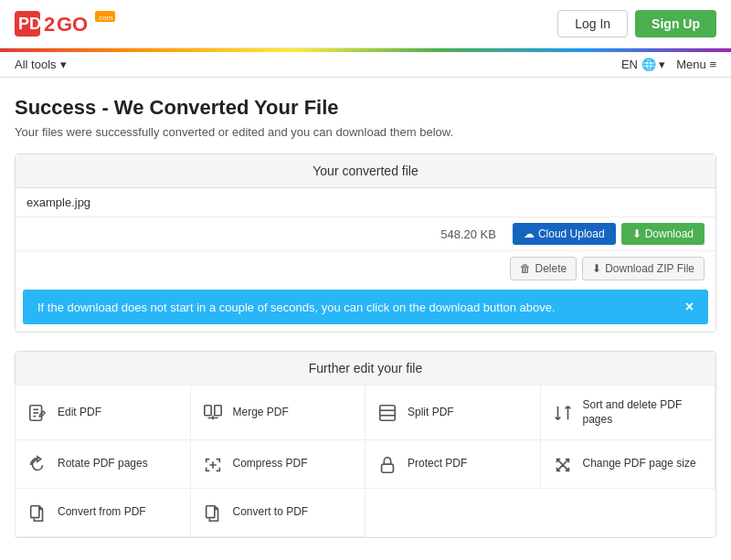 Image resolution: width=731 pixels, height=560 pixels. What do you see at coordinates (629, 413) in the screenshot?
I see `tool-sort-delete: Sort and delete PDF pages` at bounding box center [629, 413].